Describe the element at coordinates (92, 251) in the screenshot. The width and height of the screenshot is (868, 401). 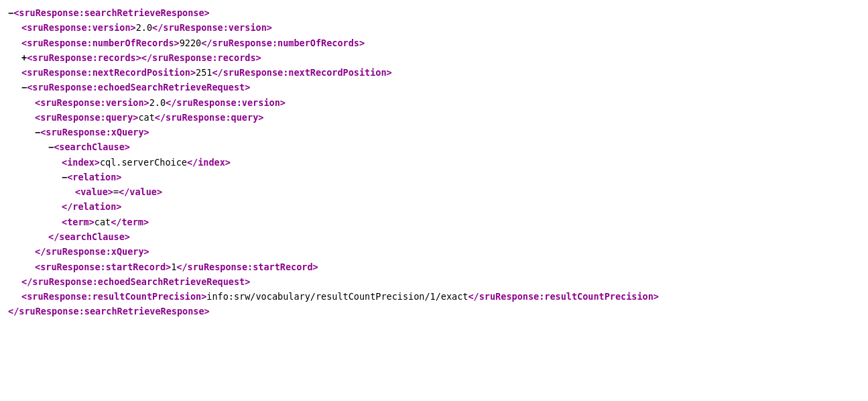
I see `xml-tag: </sruResponse:xQuery>` at that location.